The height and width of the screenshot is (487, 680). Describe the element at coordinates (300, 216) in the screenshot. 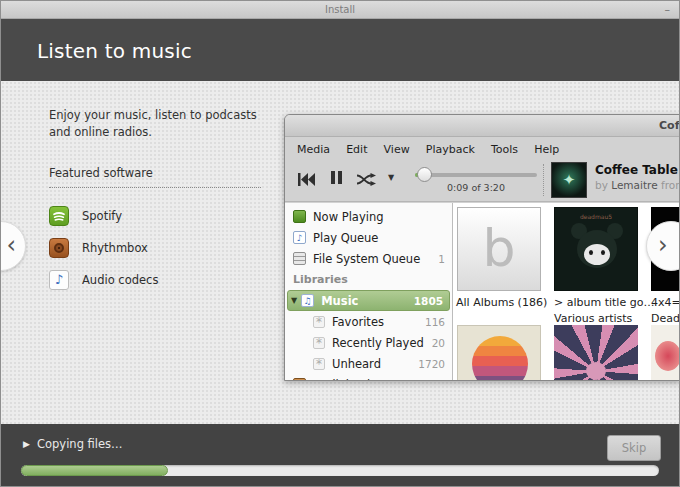

I see `now-playing-icon` at that location.